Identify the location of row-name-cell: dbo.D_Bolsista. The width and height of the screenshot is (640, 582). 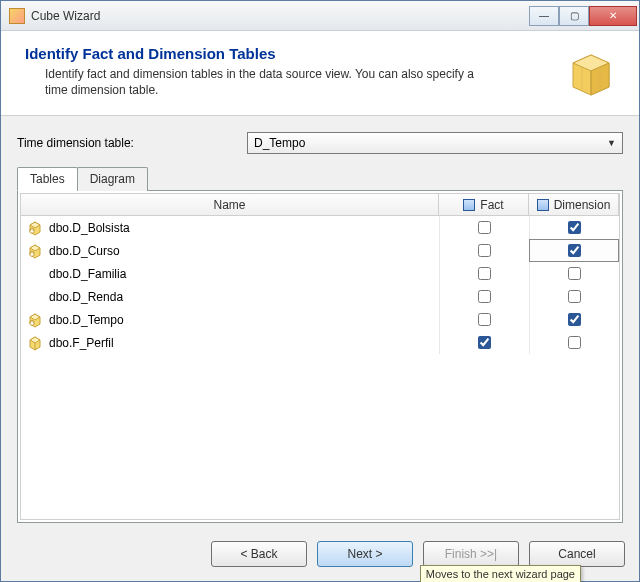
(230, 228).